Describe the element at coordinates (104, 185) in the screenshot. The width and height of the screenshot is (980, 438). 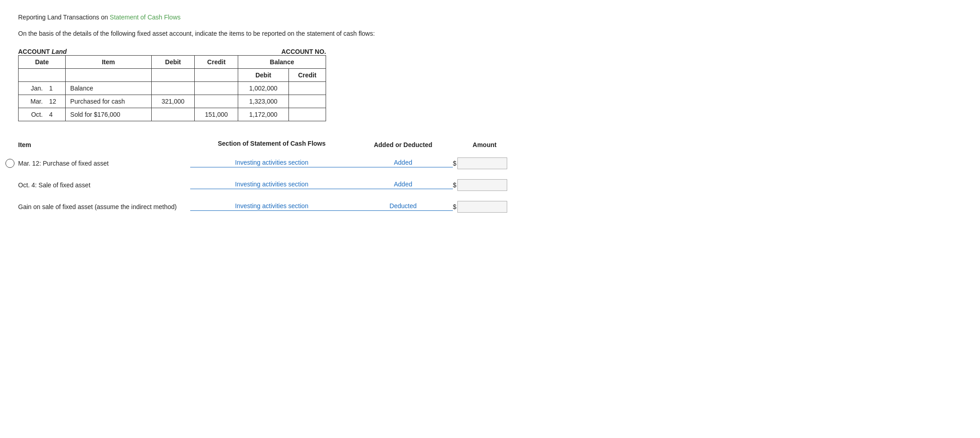
I see `row-item-label: Oct. 4: Sale of fixed asset` at that location.